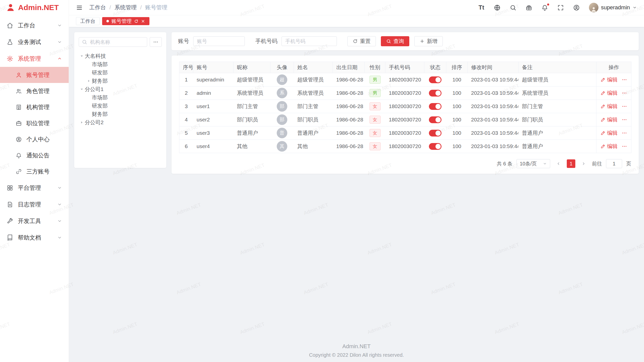 Image resolution: width=644 pixels, height=362 pixels. What do you see at coordinates (184, 41) in the screenshot?
I see `account-label: 账号` at bounding box center [184, 41].